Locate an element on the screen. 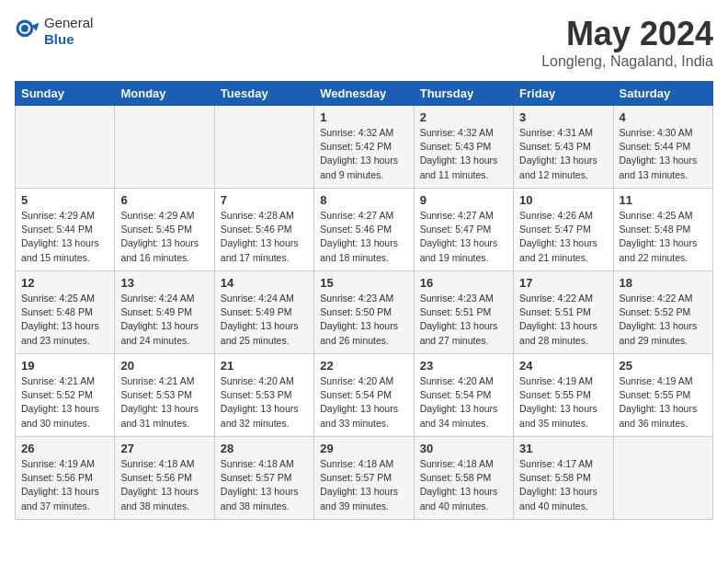  day-header-thursday: Thursday is located at coordinates (463, 94).